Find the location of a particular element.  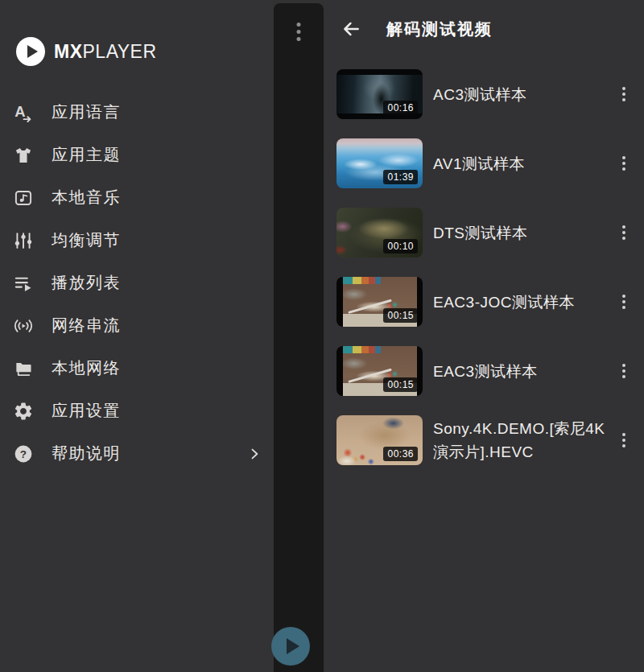

video-title: EAC3测试样本 is located at coordinates (523, 372).